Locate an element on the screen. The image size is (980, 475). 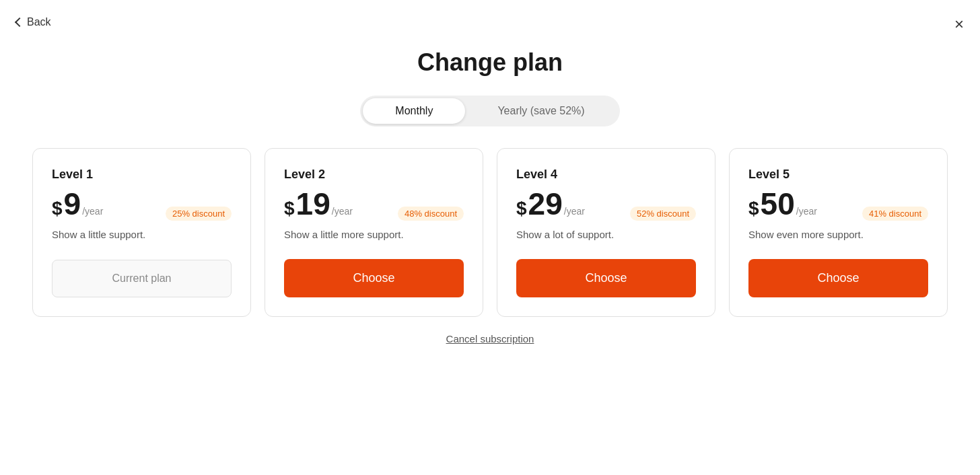
price-period-level5: /year is located at coordinates (806, 211).